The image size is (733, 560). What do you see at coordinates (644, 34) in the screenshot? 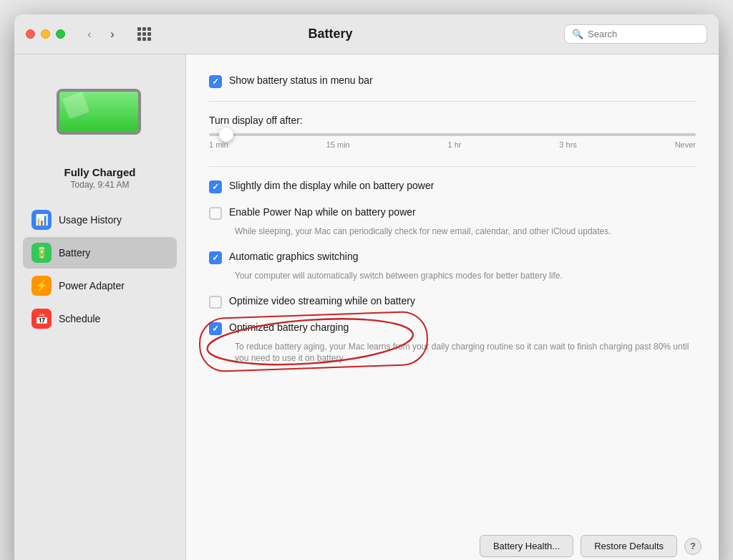
I see `search-input` at bounding box center [644, 34].